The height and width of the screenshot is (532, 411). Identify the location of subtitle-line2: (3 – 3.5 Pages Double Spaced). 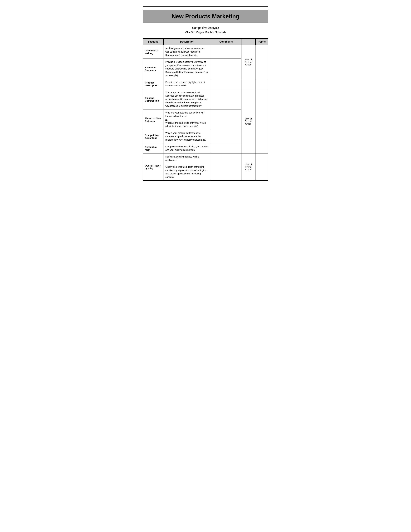
(206, 32).